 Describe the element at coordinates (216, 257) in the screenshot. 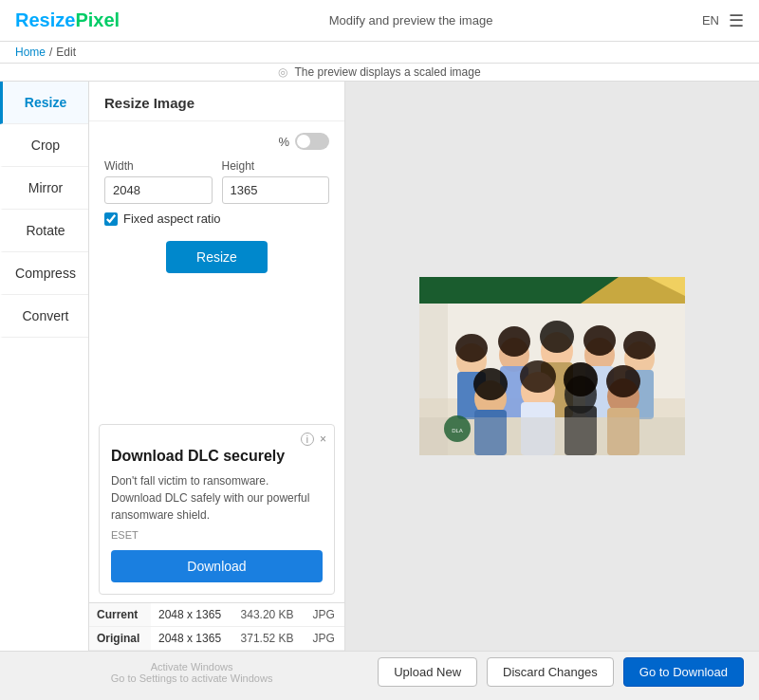

I see `resize-button: Resize` at that location.